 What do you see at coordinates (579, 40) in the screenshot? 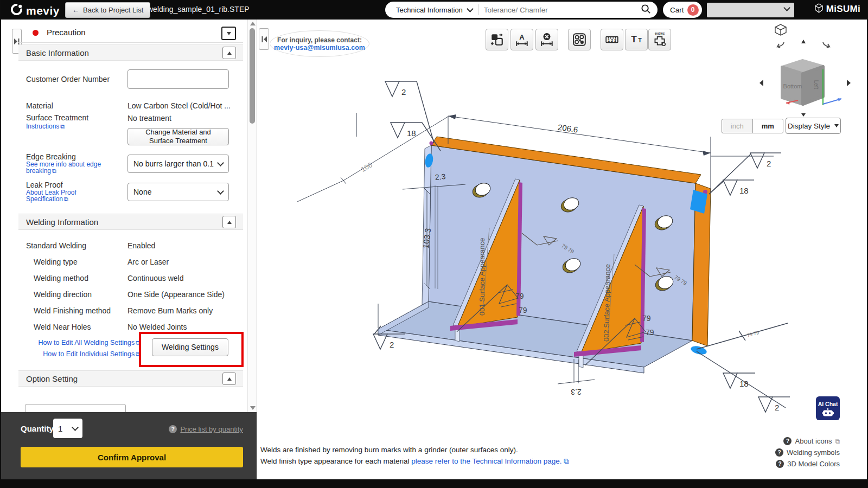
I see `hole-info-button` at bounding box center [579, 40].